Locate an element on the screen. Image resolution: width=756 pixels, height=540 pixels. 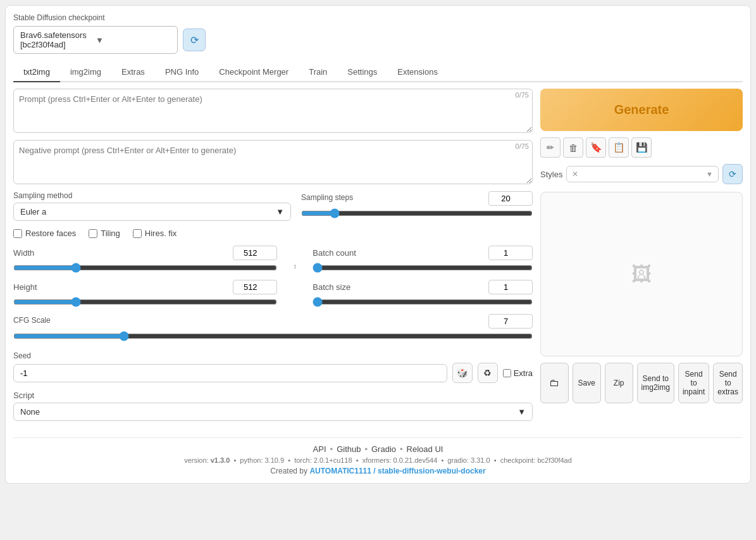
seed-dice-button: 🎲 is located at coordinates (462, 373).